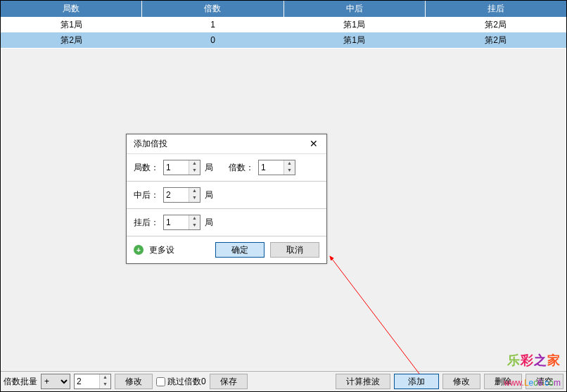  What do you see at coordinates (496, 8) in the screenshot?
I see `col-header: 挂后` at bounding box center [496, 8].